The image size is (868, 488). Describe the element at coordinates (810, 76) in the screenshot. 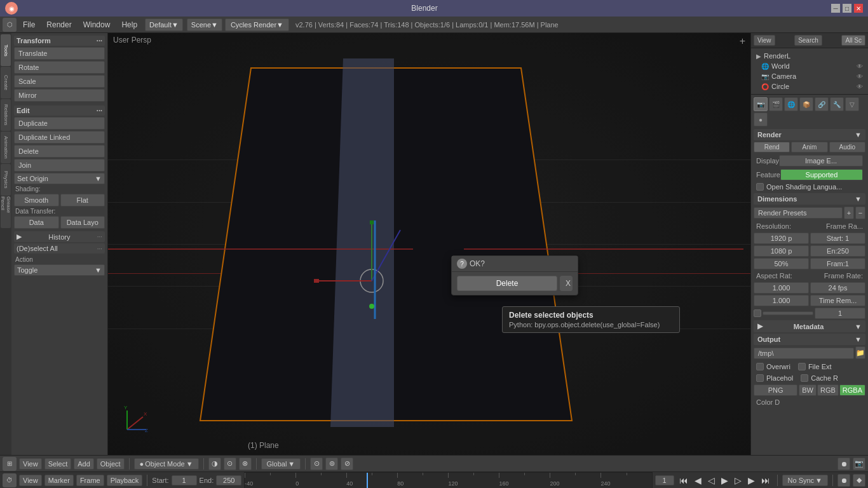

I see `camera-item: 📷 Camera 👁` at that location.